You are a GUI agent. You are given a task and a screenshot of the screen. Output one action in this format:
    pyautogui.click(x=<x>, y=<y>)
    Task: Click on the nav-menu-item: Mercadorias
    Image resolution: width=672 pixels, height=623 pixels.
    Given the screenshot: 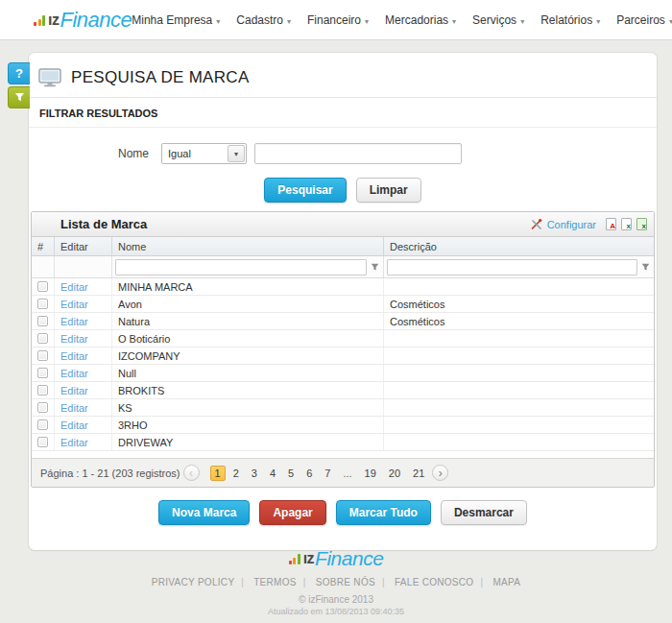 What is the action you would take?
    pyautogui.click(x=420, y=20)
    